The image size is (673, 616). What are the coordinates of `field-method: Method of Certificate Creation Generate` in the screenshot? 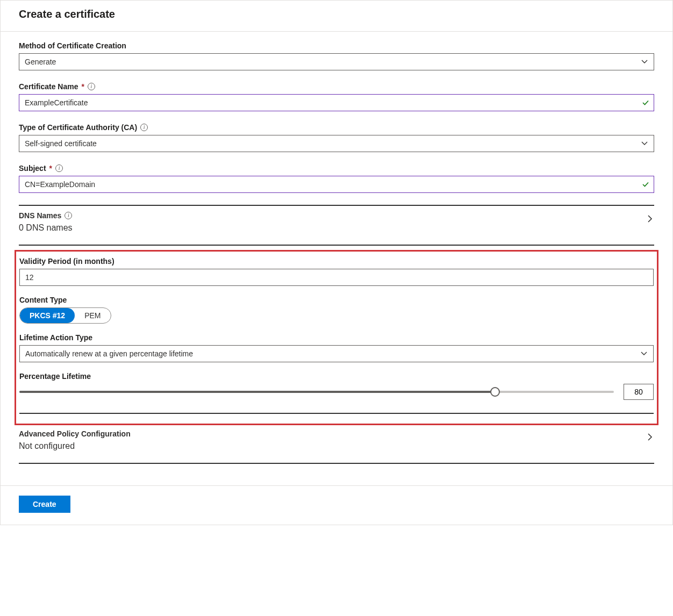 It's located at (336, 56).